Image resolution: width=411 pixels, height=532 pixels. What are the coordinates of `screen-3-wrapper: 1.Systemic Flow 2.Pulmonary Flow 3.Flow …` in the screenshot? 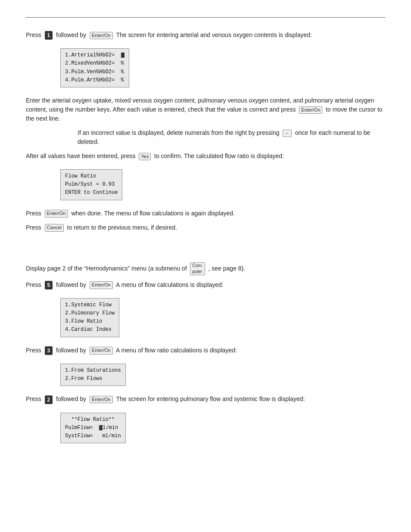 It's located at (223, 318).